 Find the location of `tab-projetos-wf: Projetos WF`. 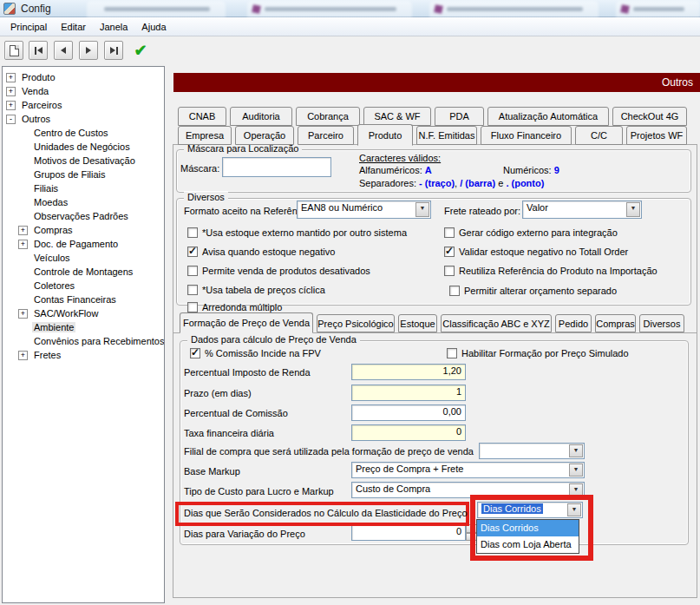

tab-projetos-wf: Projetos WF is located at coordinates (657, 135).